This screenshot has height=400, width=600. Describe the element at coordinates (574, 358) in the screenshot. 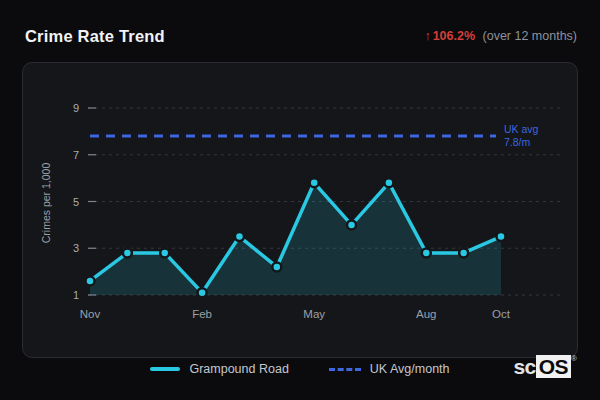

I see `registered-trademark-icon: ®` at that location.